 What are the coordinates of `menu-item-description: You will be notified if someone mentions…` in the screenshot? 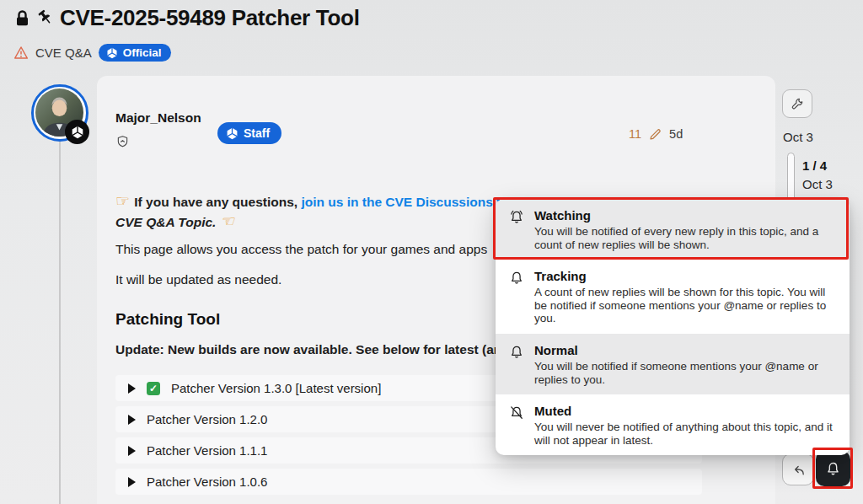 It's located at (684, 373).